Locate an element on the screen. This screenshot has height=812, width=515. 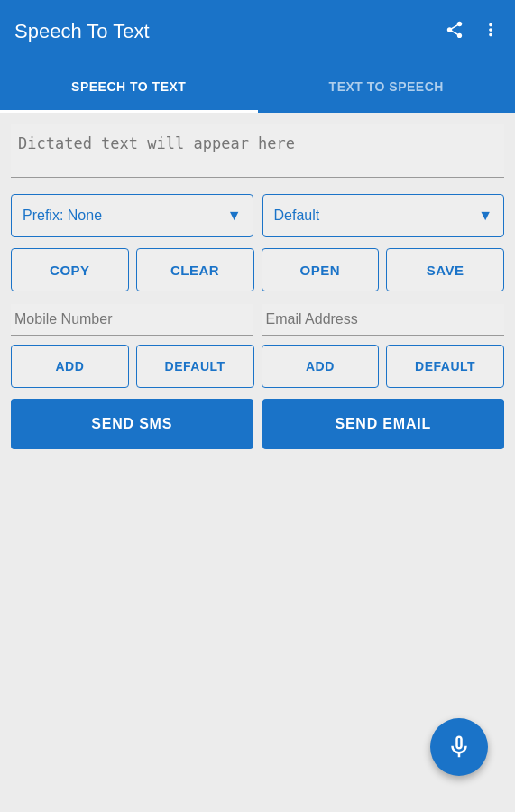
app-header: Speech To Text is located at coordinates (258, 32).